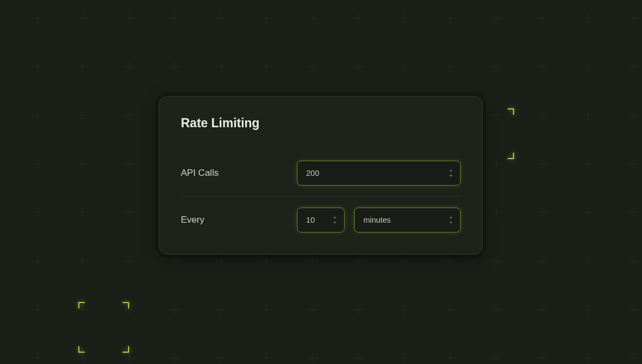 The width and height of the screenshot is (642, 364). What do you see at coordinates (321, 220) in the screenshot?
I see `every-quantity-stepper: 10` at bounding box center [321, 220].